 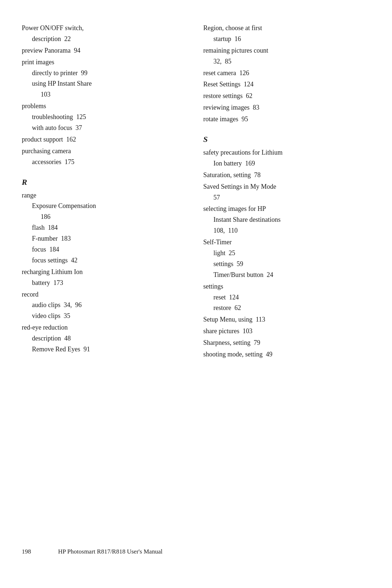 I want to click on list-item: video clips 35, so click(x=102, y=316).